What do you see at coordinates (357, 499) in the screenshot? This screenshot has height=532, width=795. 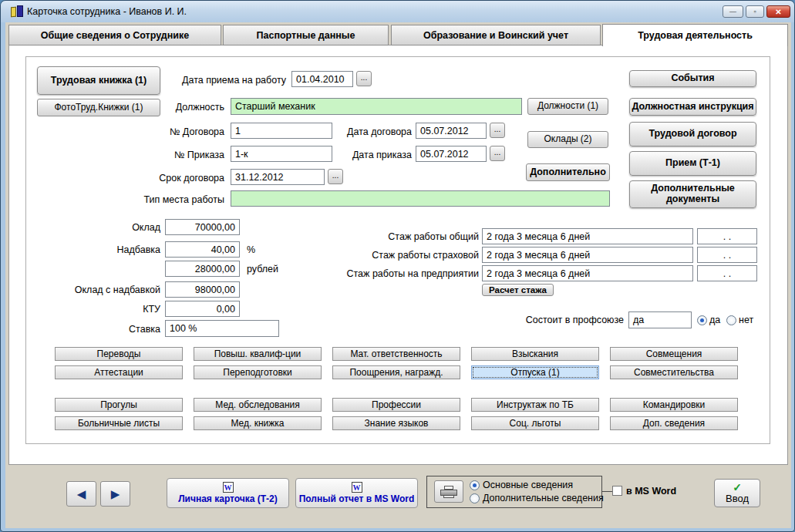 I see `full-report-word-label: Полный отчет в MS Word` at bounding box center [357, 499].